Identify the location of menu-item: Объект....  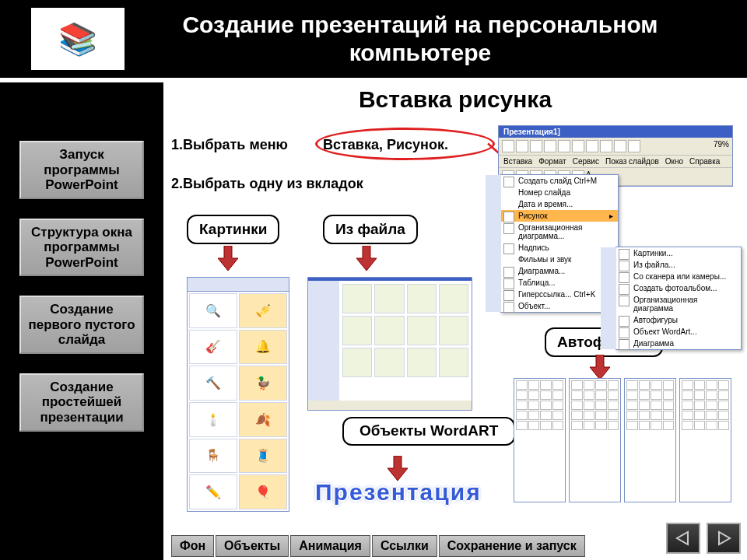
(552, 306).